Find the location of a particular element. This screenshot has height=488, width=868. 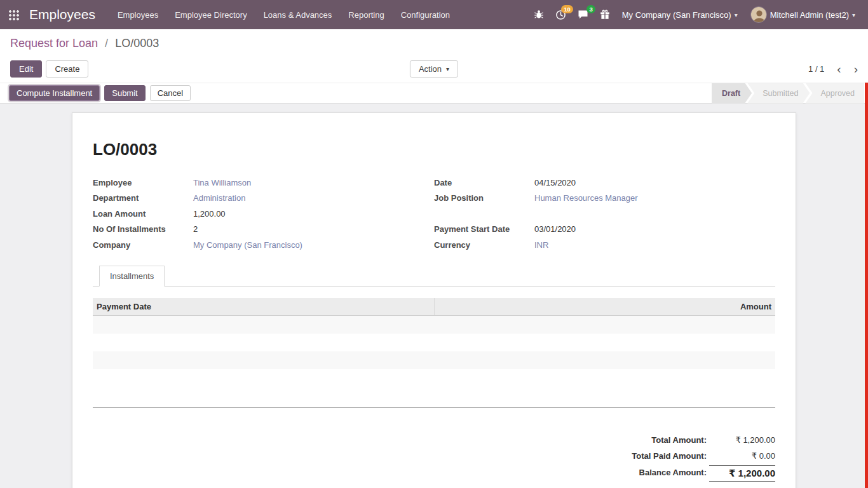

status-draft: Draft is located at coordinates (732, 93).